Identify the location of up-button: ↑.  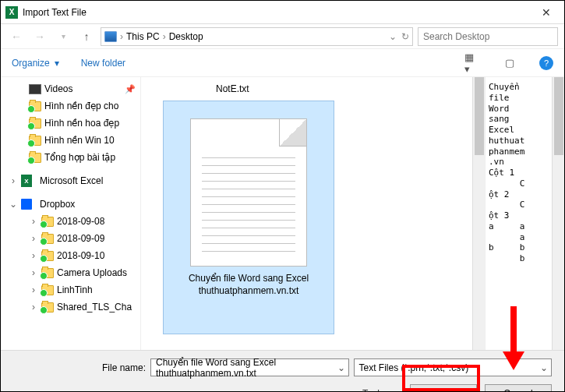
(87, 37).